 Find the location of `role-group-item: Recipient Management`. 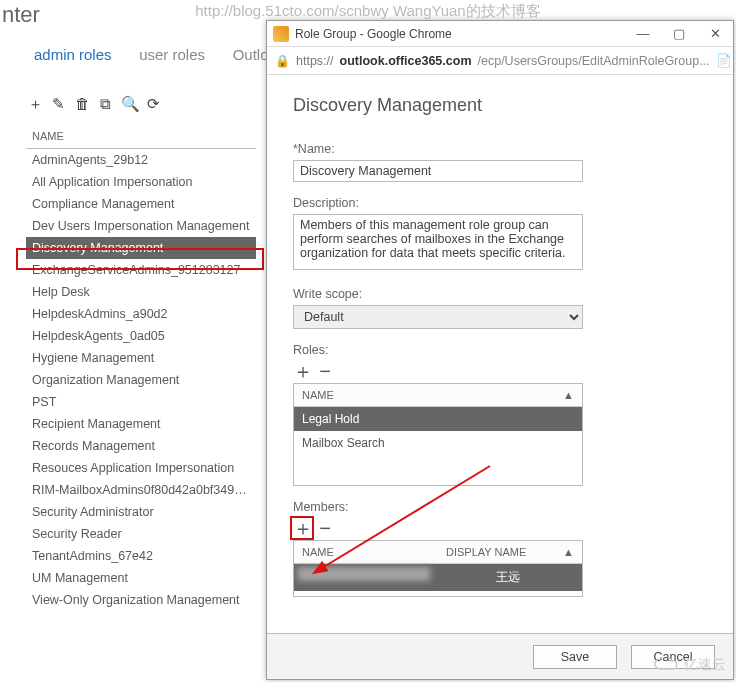

role-group-item: Recipient Management is located at coordinates (141, 424).